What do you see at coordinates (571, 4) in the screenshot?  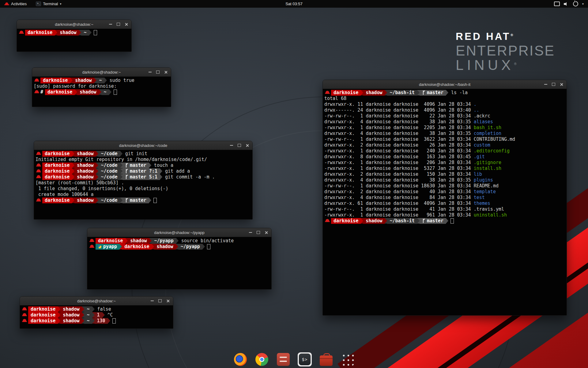 I see `system-status-area: ▾` at bounding box center [571, 4].